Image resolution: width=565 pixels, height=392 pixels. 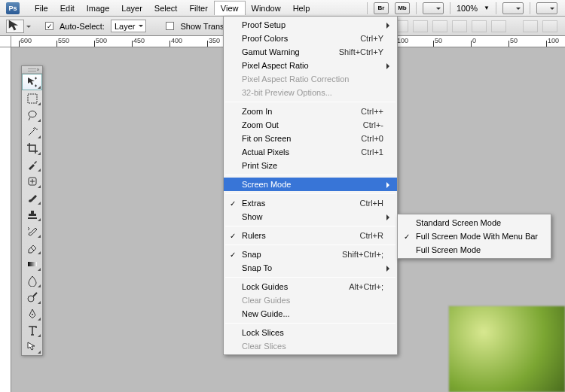 What do you see at coordinates (282, 8) in the screenshot?
I see `menu-bar: Ps File Edit Image Layer Select Filter V…` at bounding box center [282, 8].